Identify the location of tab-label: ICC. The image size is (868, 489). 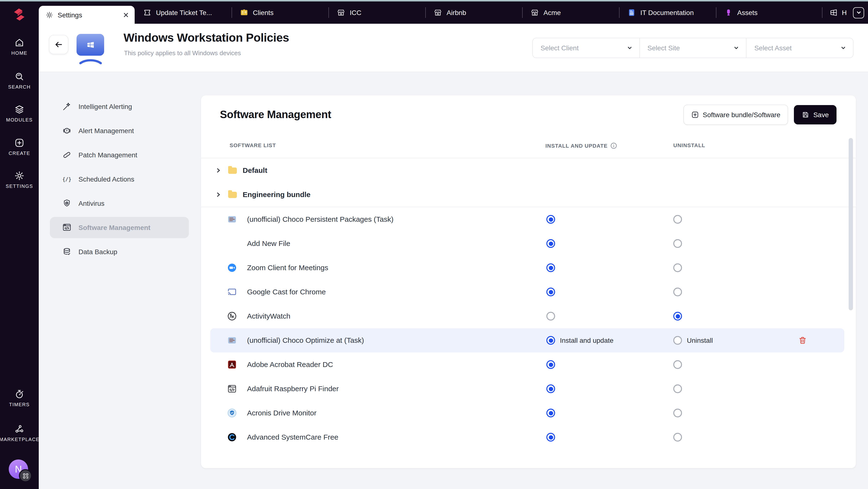
(355, 13).